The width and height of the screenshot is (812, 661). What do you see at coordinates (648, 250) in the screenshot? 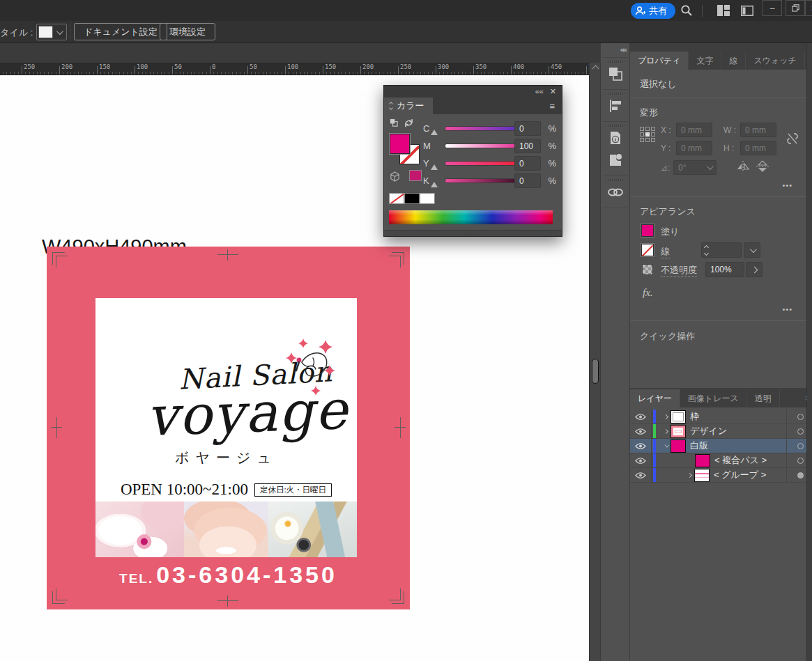
I see `stroke-swatch` at bounding box center [648, 250].